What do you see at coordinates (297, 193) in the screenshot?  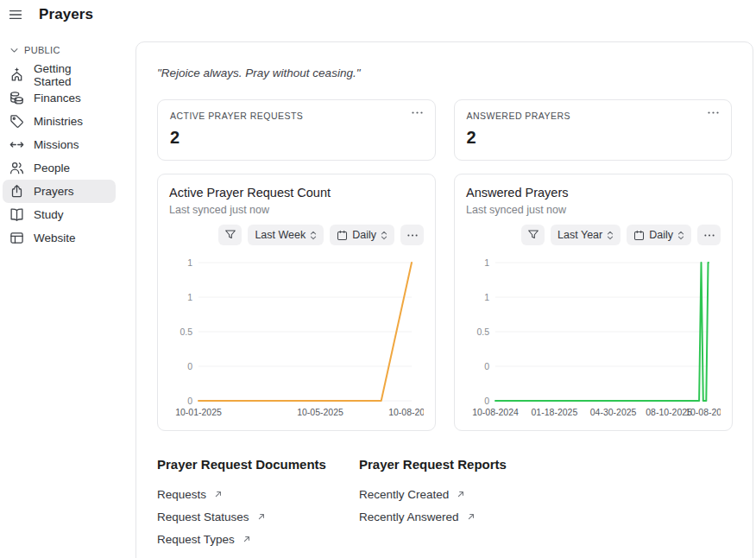 I see `chart-title: Active Prayer Request Count` at bounding box center [297, 193].